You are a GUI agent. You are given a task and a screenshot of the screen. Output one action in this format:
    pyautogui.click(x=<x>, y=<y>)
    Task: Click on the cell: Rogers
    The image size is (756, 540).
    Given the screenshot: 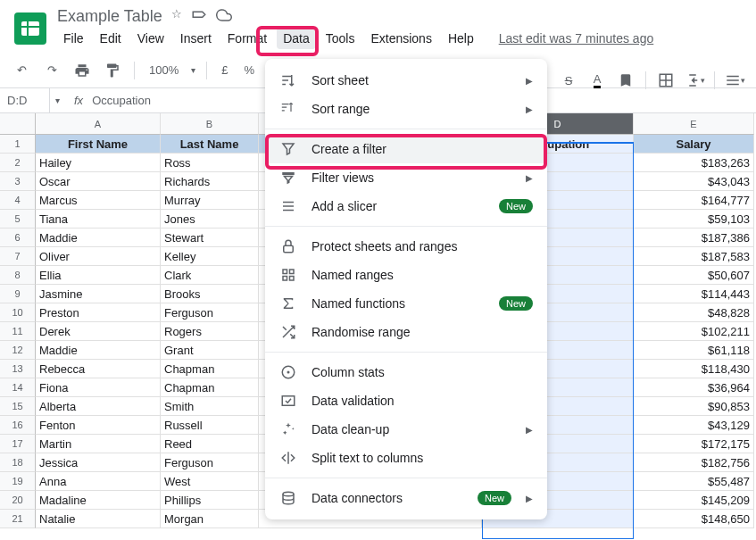 What is the action you would take?
    pyautogui.click(x=210, y=332)
    